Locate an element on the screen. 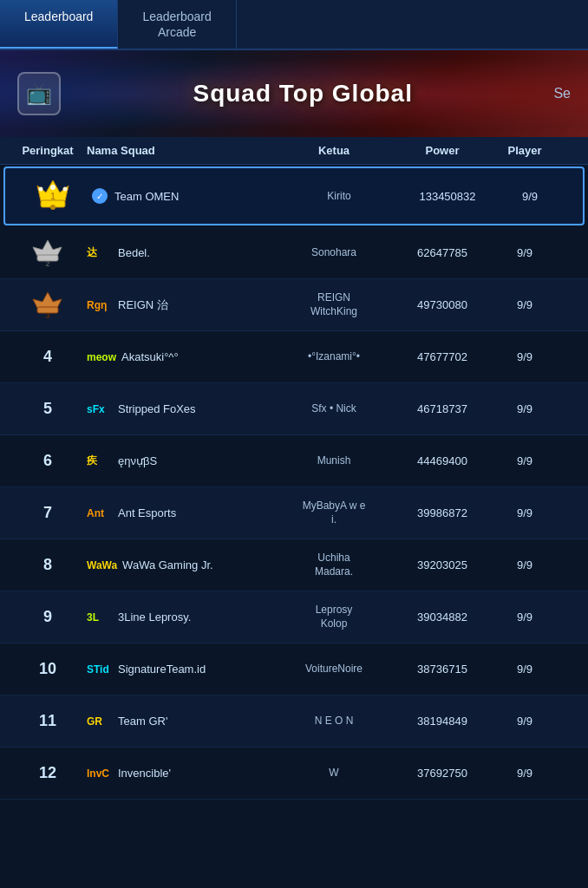 The width and height of the screenshot is (588, 888). power-cell: 46718737 is located at coordinates (442, 409).